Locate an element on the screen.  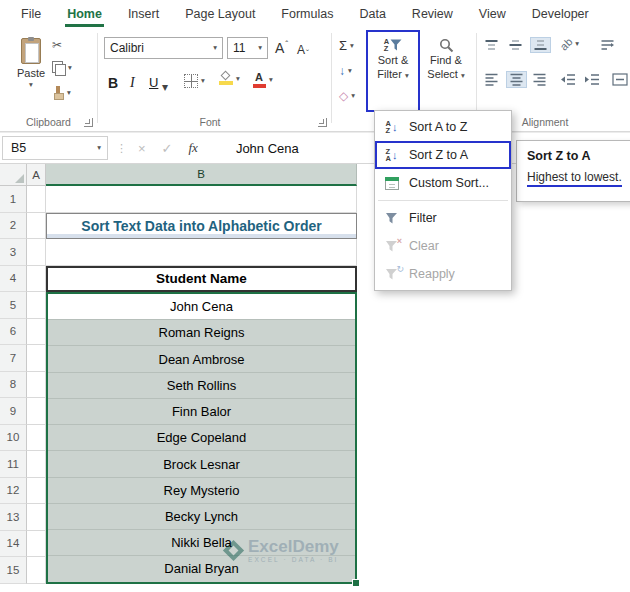
row-header: 3 is located at coordinates (14, 252).